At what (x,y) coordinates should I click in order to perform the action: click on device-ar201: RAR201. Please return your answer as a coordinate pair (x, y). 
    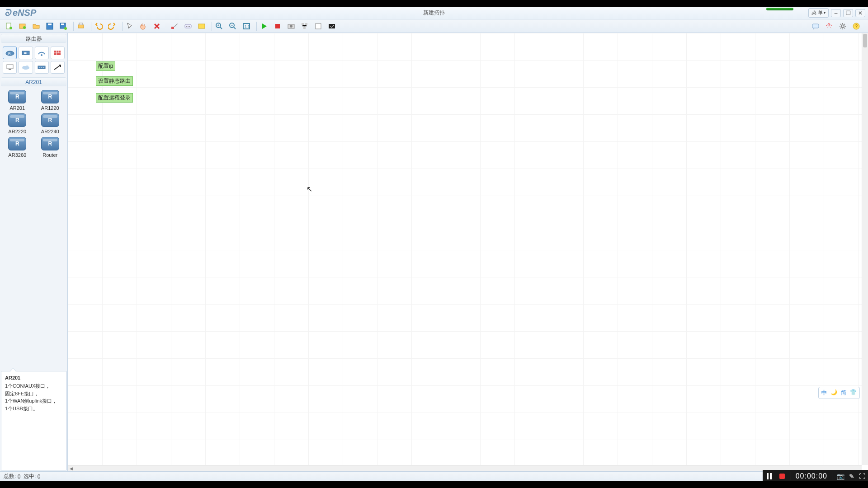
    Looking at the image, I should click on (17, 100).